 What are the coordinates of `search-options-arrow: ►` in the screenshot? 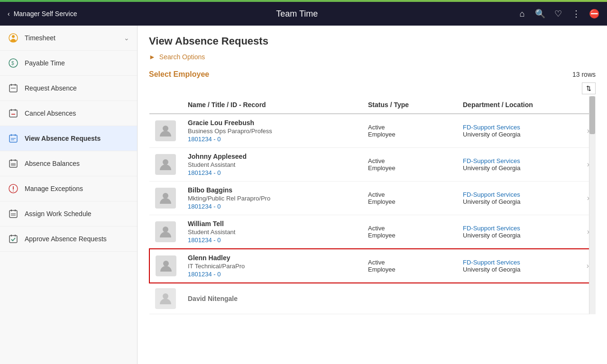 It's located at (152, 57).